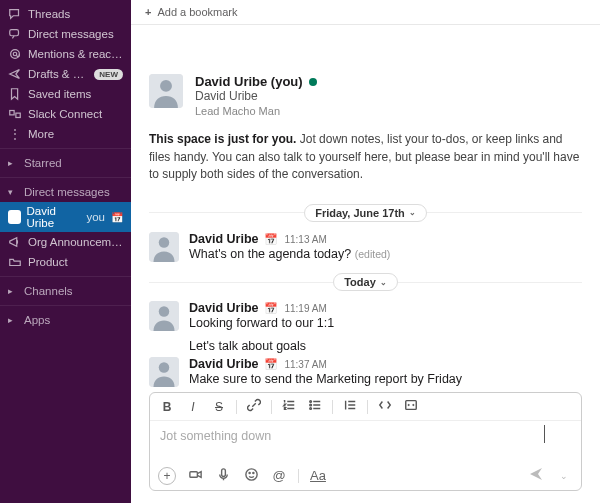 This screenshot has width=600, height=503. I want to click on audio-button, so click(223, 476).